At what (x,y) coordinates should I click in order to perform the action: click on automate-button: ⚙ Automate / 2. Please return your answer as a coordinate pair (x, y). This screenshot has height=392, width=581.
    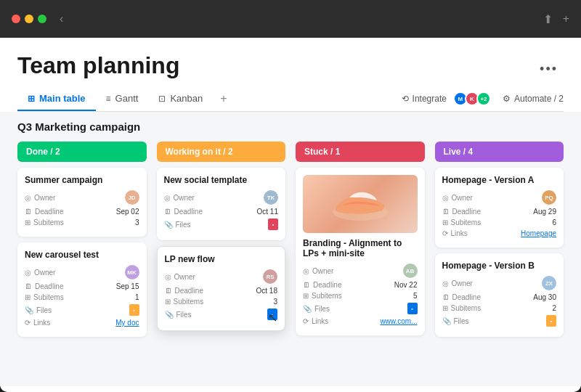
    Looking at the image, I should click on (533, 99).